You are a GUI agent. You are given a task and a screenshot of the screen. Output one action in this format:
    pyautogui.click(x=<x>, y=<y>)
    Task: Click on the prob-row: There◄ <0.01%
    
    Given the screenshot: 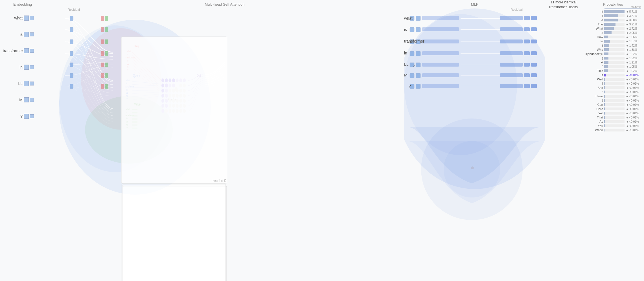 What is the action you would take?
    pyautogui.click(x=613, y=96)
    